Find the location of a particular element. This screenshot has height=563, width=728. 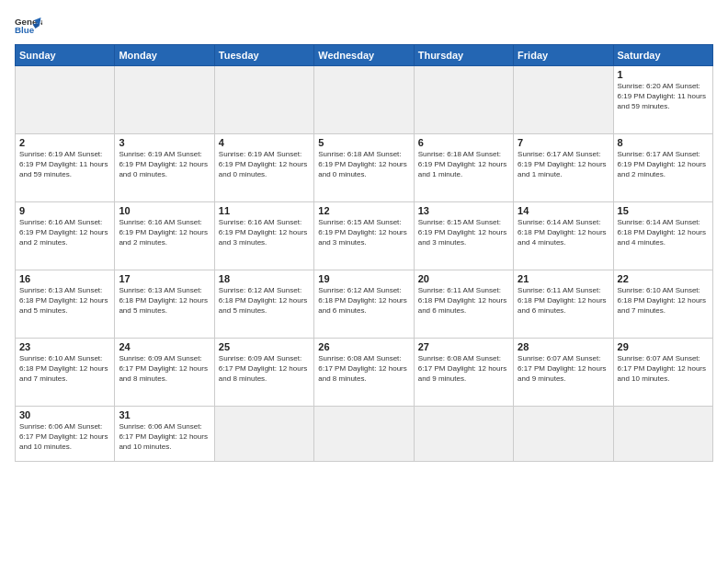

day-number: 1 is located at coordinates (664, 75).